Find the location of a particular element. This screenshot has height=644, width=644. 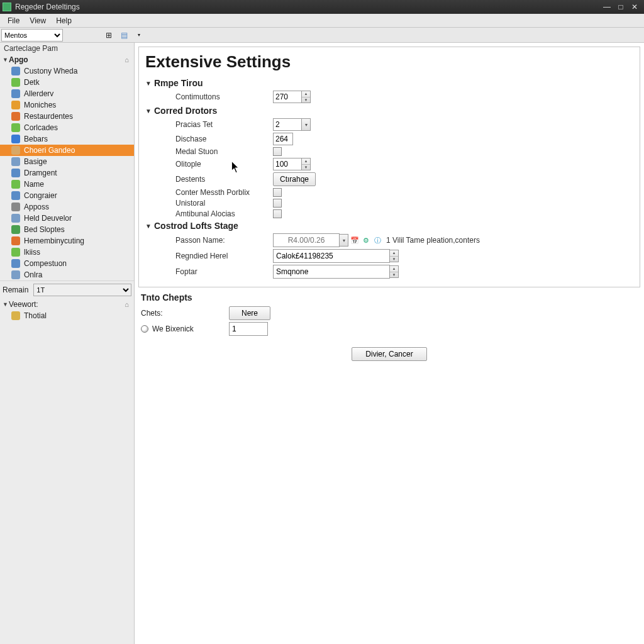

passon-input is located at coordinates (306, 240).